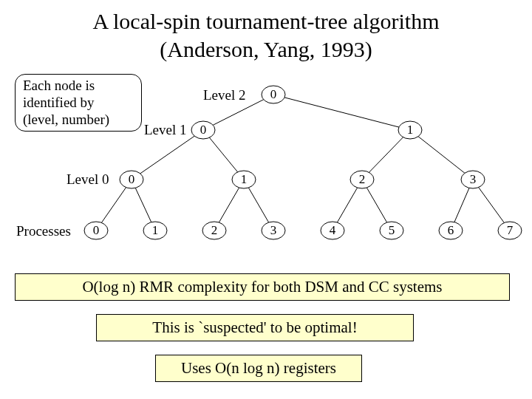 The image size is (532, 399). What do you see at coordinates (273, 95) in the screenshot?
I see `num-L2-0: 0` at bounding box center [273, 95].